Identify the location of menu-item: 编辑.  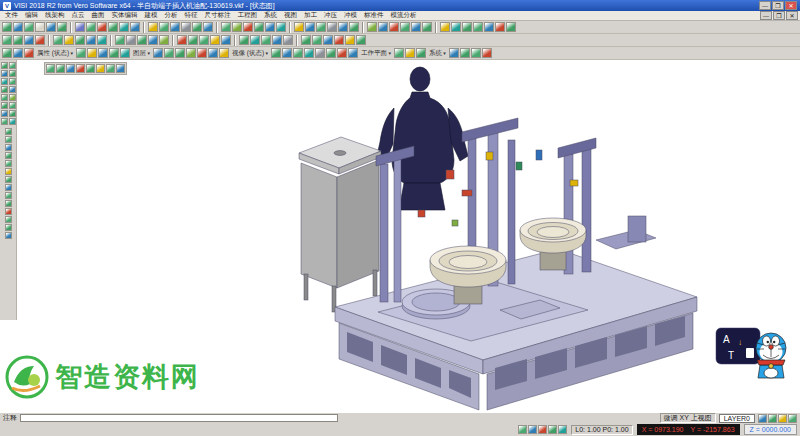
(32, 16).